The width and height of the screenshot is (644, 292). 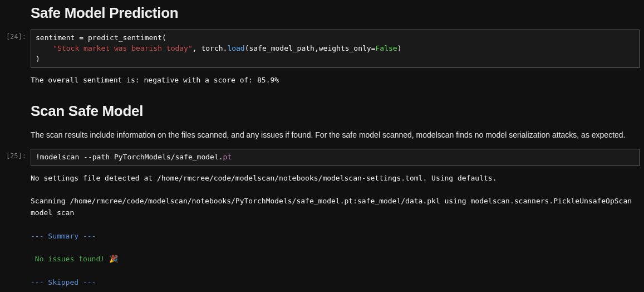 I want to click on code-input: sentiment = predict_sentiment( "Stock ma…, so click(x=335, y=49).